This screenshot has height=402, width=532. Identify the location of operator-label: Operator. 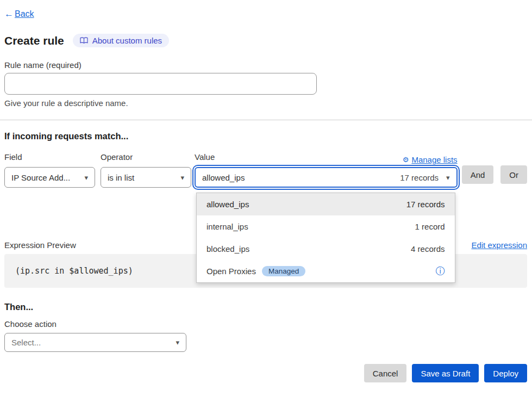
(146, 158).